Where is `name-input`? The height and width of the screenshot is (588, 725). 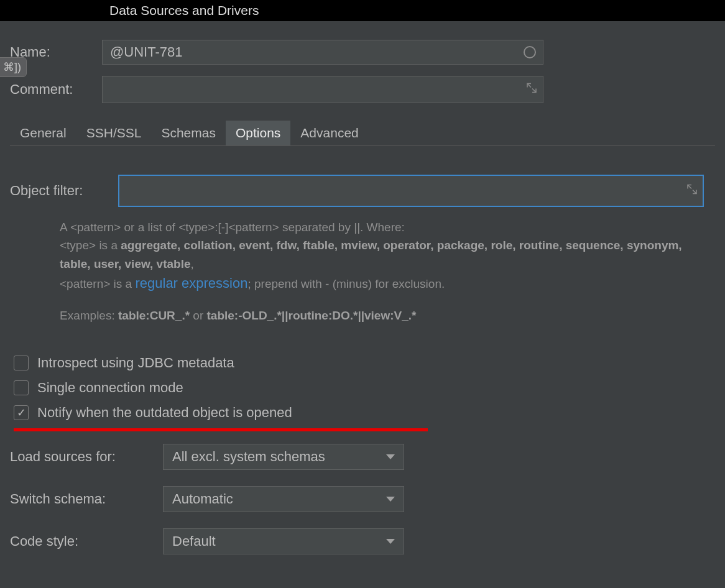 name-input is located at coordinates (323, 52).